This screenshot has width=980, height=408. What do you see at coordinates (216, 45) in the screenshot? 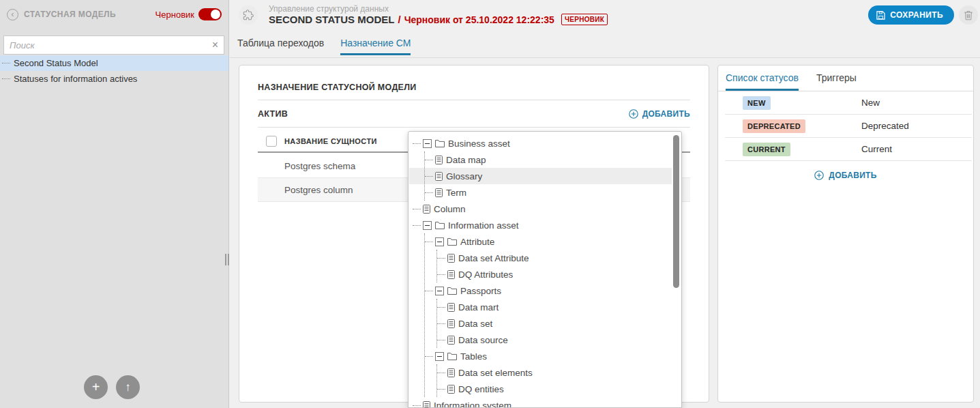
I see `clear-search-icon: ×` at bounding box center [216, 45].